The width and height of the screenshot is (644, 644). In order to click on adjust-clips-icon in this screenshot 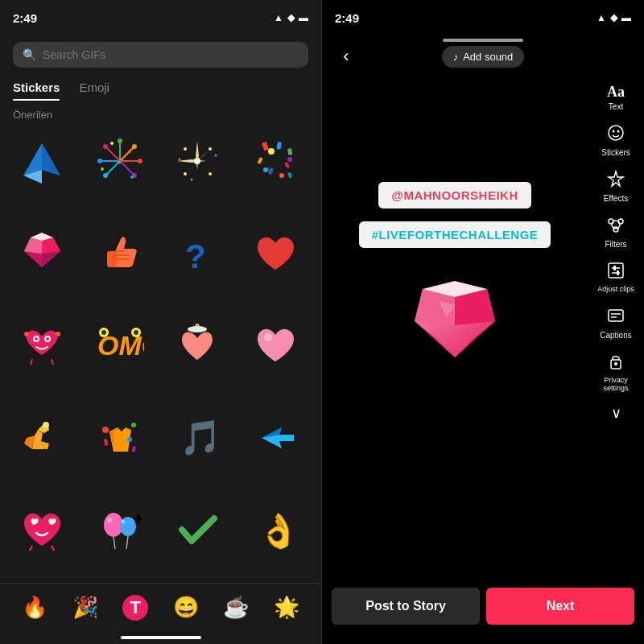, I will do `click(616, 273)`.